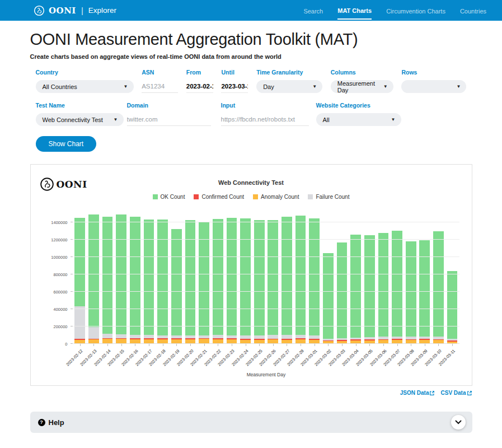 The width and height of the screenshot is (502, 448). Describe the element at coordinates (329, 197) in the screenshot. I see `legend-item: Failure Count` at that location.